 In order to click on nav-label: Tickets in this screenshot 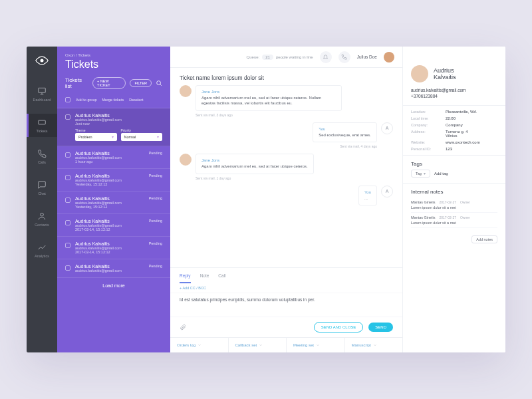, I will do `click(41, 131)`.